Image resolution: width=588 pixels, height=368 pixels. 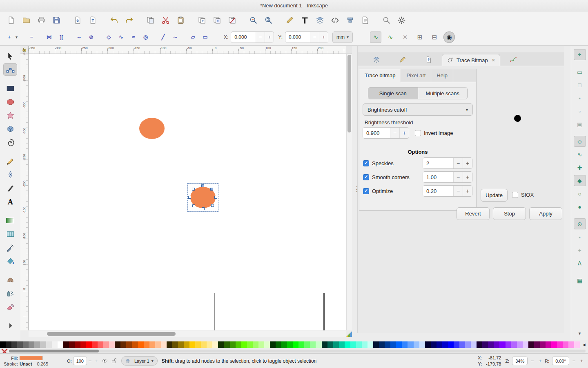 I want to click on revert-button: Revert, so click(x=473, y=213).